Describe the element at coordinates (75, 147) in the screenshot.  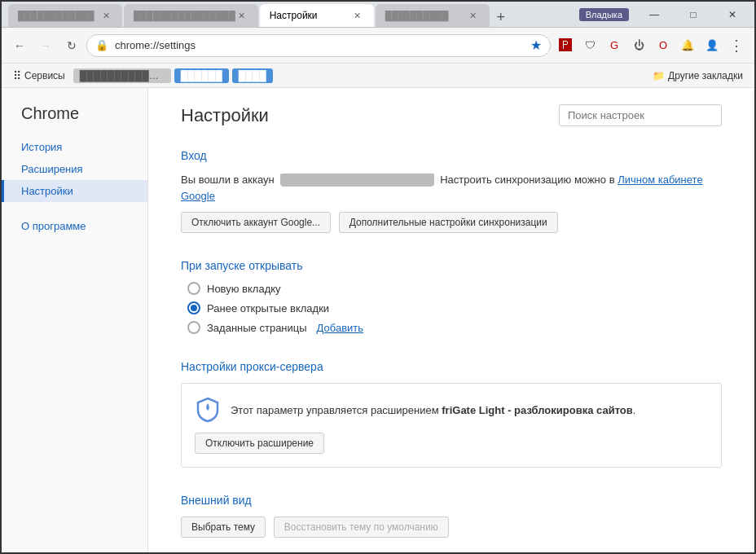
I see `sidebar-item-history: История` at that location.